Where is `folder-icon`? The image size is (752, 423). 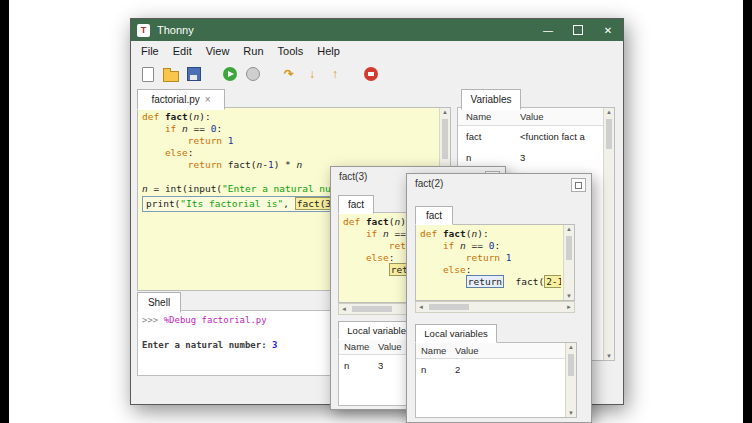 folder-icon is located at coordinates (171, 76).